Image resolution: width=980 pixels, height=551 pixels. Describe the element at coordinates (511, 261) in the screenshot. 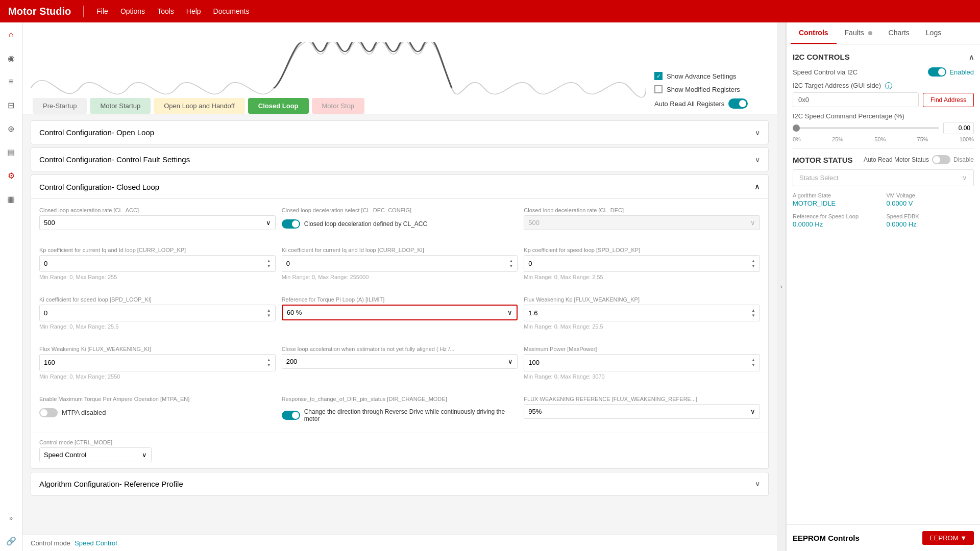

I see `ki-iq-spinup-btn: ▲` at that location.